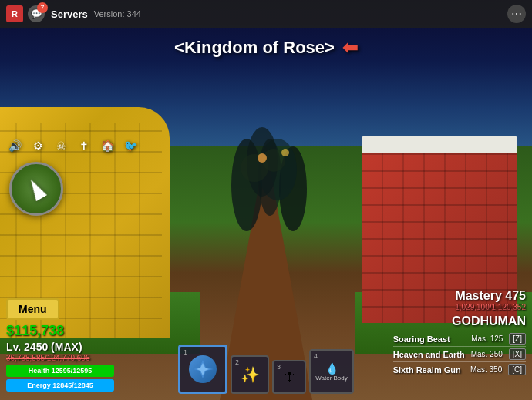 This screenshot has width=532, height=400. Describe the element at coordinates (429, 339) in the screenshot. I see `move-1-name: Soaring Beast` at that location.